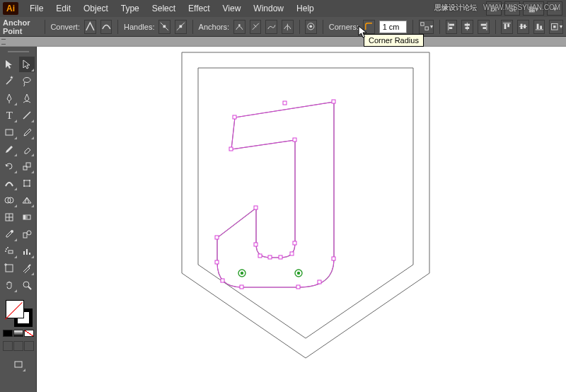 This screenshot has width=566, height=392. What do you see at coordinates (393, 40) in the screenshot?
I see `corner-radius-tooltip: Corner Radius` at bounding box center [393, 40].